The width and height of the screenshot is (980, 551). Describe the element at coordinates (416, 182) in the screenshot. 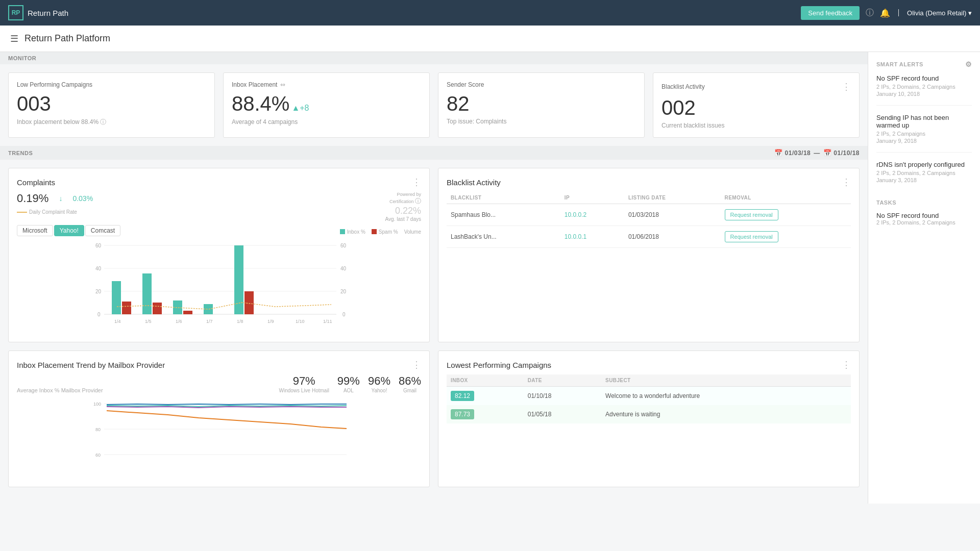

I see `complaints-menu-icon: ⋮` at that location.